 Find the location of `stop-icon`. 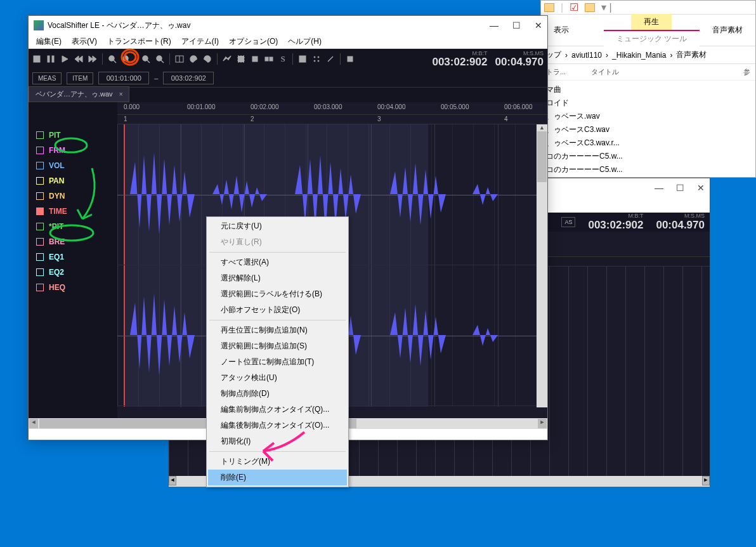

stop-icon is located at coordinates (37, 59).